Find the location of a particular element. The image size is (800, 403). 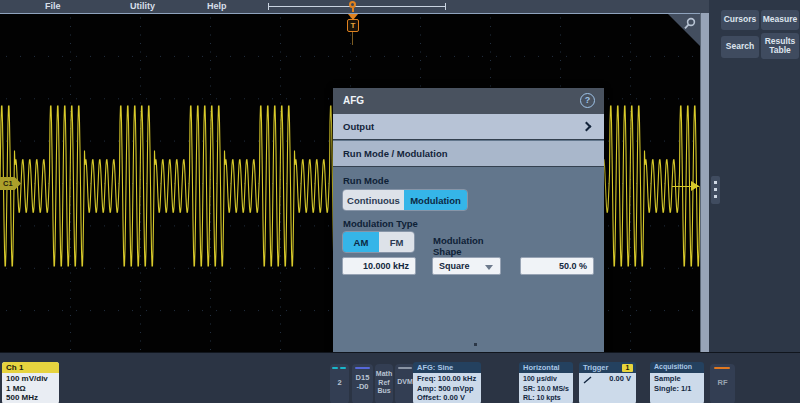

channel1-bandwidth: 500 MHz is located at coordinates (32, 398).